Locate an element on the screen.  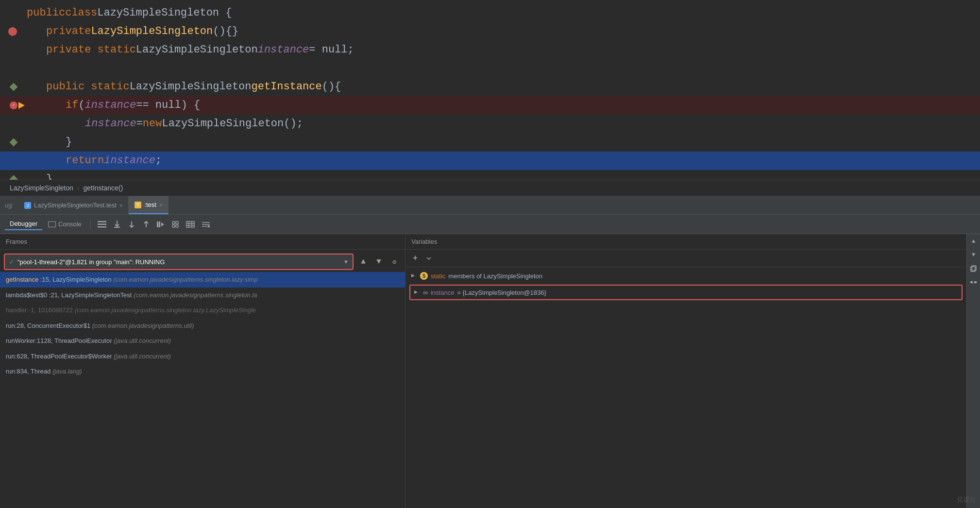
var-item-static: ▶ S static members of LazySimpleSingleto… is located at coordinates (686, 276).